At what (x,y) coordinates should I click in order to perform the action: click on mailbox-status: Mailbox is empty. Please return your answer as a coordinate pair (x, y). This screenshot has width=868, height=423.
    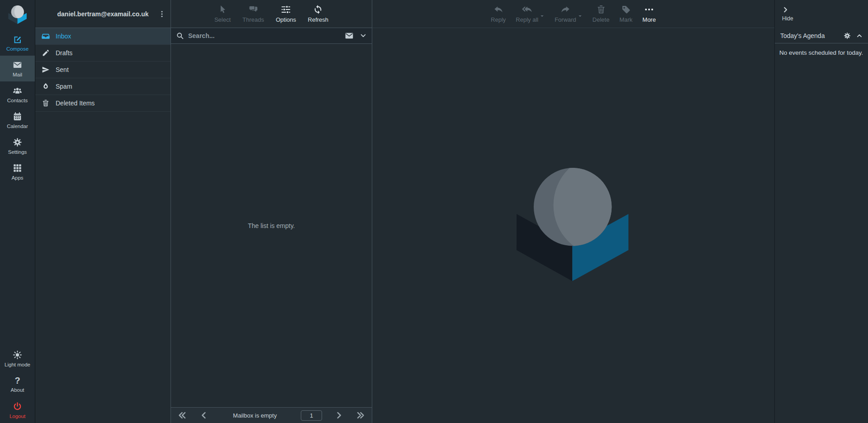
    Looking at the image, I should click on (255, 415).